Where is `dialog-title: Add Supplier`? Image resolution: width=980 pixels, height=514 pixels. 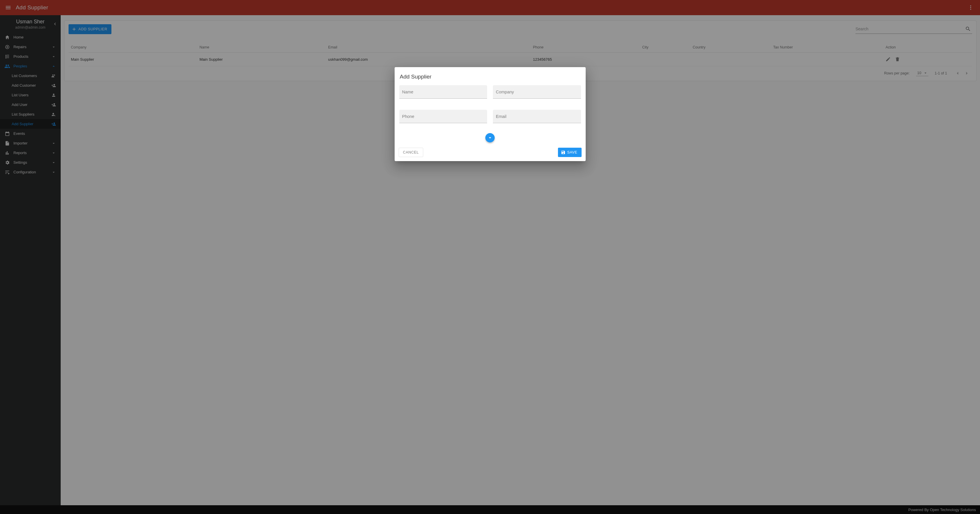 dialog-title: Add Supplier is located at coordinates (490, 79).